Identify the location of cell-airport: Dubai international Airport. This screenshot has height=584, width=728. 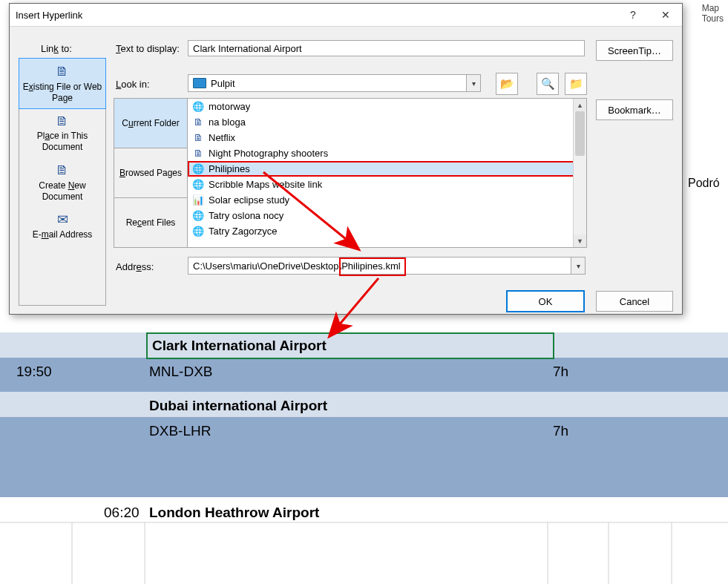
(238, 406).